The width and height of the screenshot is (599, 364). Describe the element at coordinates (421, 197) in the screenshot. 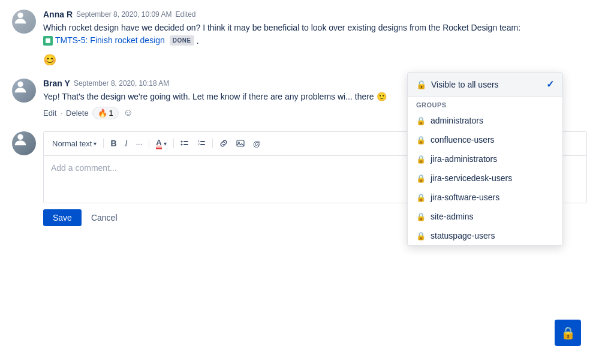

I see `lock-icon-jira-software-users: 🔒` at that location.